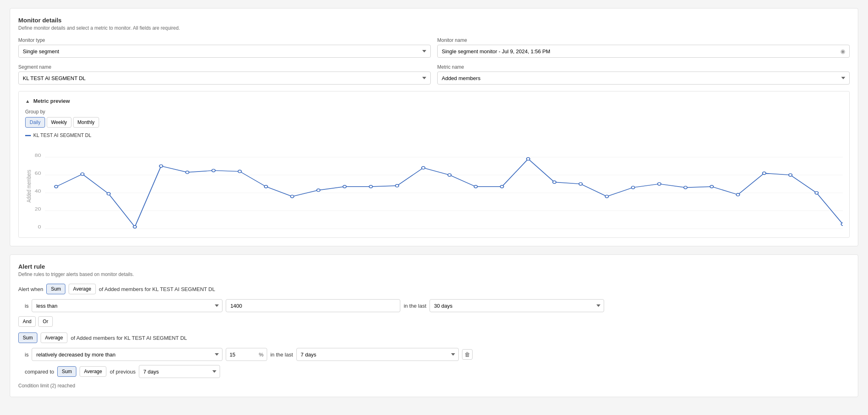 The image size is (868, 415). I want to click on condition-1-in-the-last-label: in the last, so click(415, 306).